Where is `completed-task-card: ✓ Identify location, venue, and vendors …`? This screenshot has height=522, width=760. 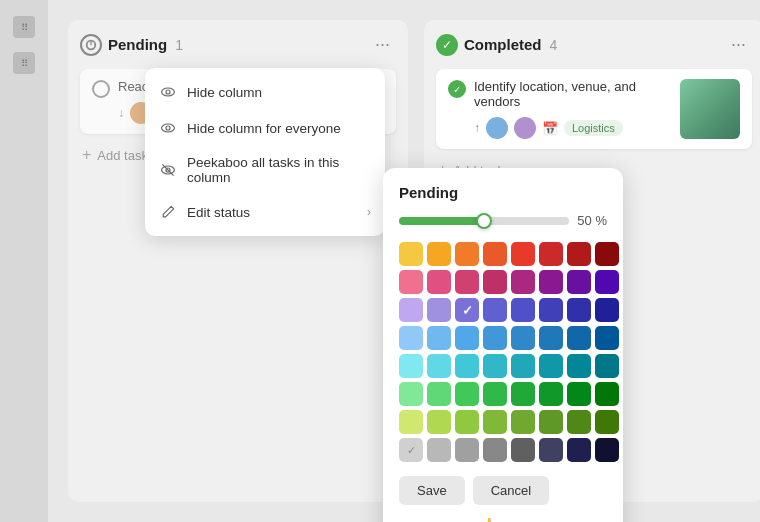
completed-task-card: ✓ Identify location, venue, and vendors … is located at coordinates (594, 109).